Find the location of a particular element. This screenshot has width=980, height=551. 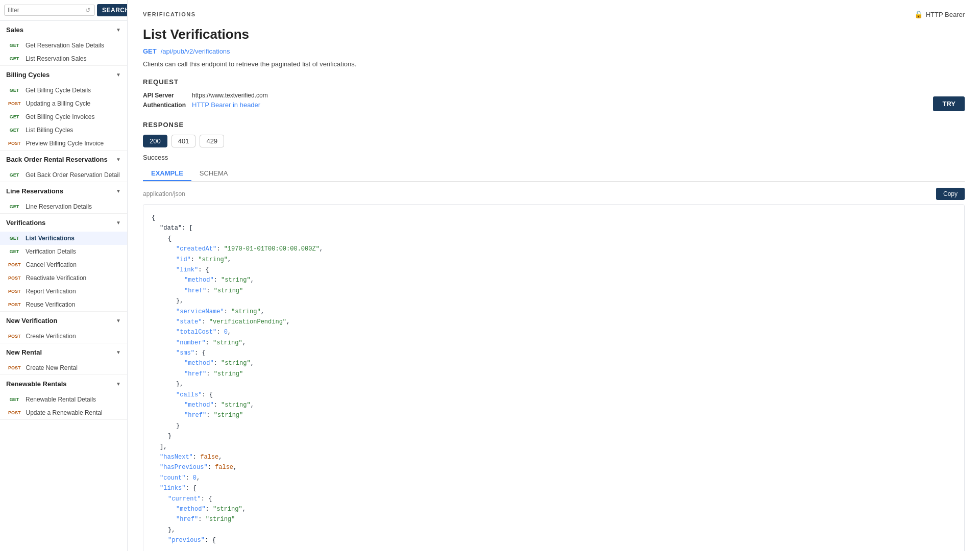

sidebar-section-new-verification: New Verification ▼ POST Create Verificat… is located at coordinates (63, 328).